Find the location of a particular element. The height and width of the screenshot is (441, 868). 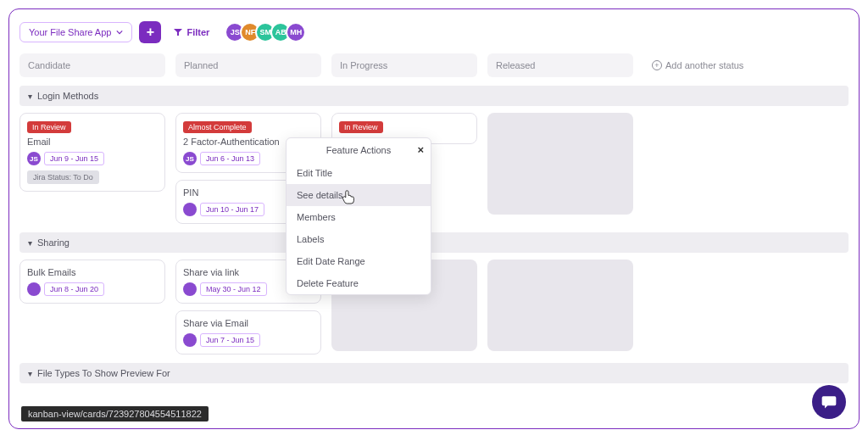

add-status-button: +Add another status is located at coordinates (716, 65).